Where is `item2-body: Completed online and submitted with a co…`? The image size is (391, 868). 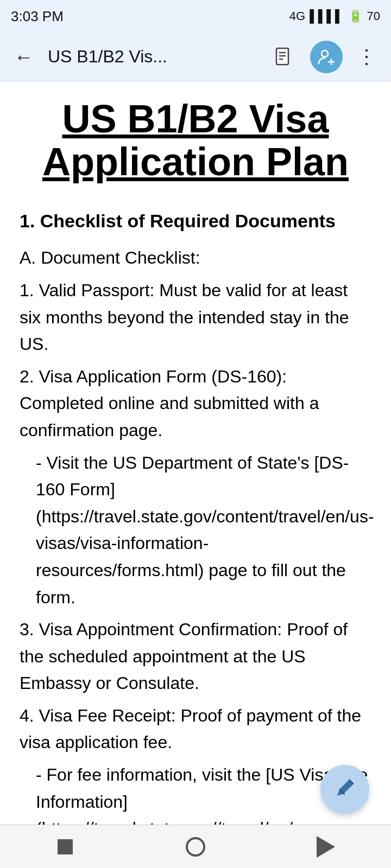
item2-body: Completed online and submitted with a co… is located at coordinates (169, 417).